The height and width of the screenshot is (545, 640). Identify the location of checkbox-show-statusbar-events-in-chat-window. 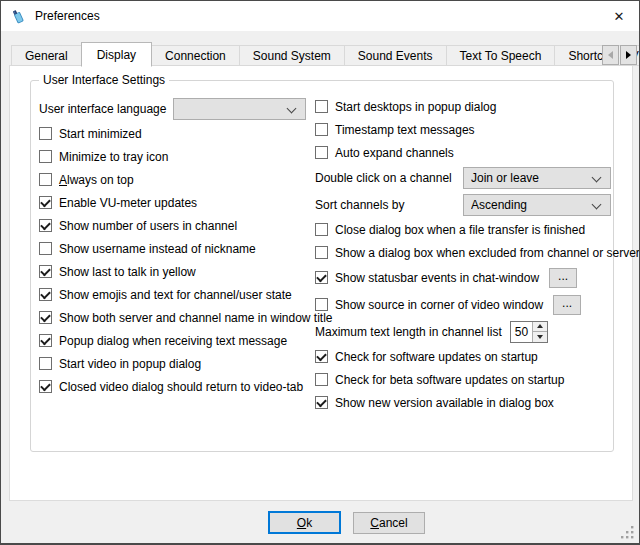
(322, 278).